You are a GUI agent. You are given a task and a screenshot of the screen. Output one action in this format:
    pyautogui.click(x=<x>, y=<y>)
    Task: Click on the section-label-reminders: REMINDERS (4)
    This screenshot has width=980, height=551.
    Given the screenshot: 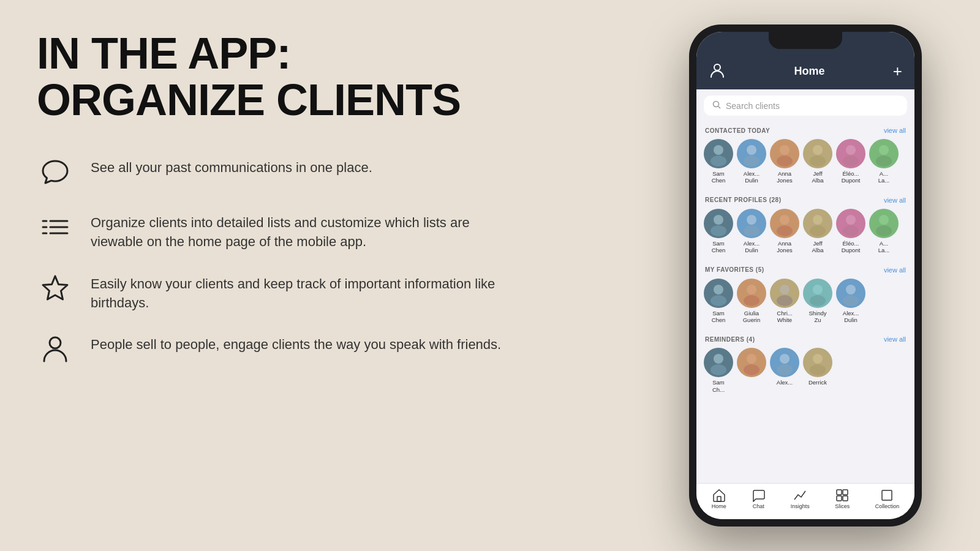 What is the action you would take?
    pyautogui.click(x=730, y=339)
    